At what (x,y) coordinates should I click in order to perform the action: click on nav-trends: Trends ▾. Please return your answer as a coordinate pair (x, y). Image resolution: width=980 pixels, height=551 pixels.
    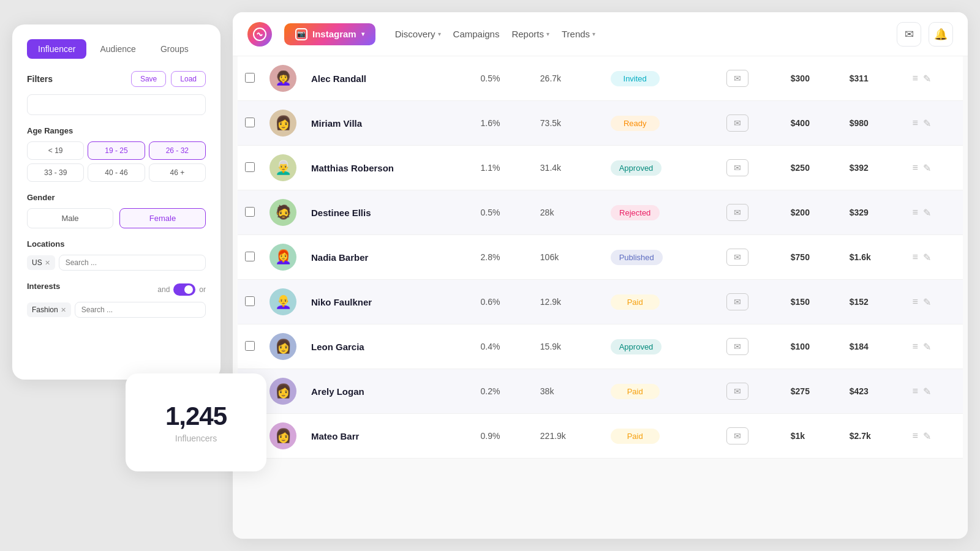
    Looking at the image, I should click on (578, 34).